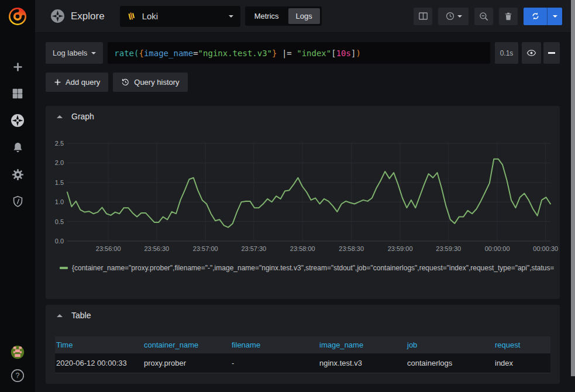 The image size is (575, 392). What do you see at coordinates (303, 82) in the screenshot?
I see `actions-row: Add query Query history` at bounding box center [303, 82].